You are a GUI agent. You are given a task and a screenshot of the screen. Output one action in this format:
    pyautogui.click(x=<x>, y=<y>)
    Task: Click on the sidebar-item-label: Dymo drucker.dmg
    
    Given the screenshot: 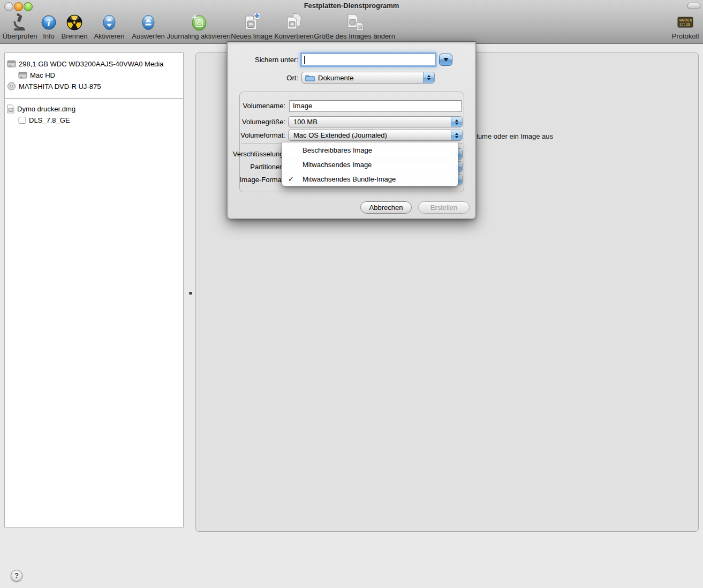 What is the action you would take?
    pyautogui.click(x=46, y=109)
    